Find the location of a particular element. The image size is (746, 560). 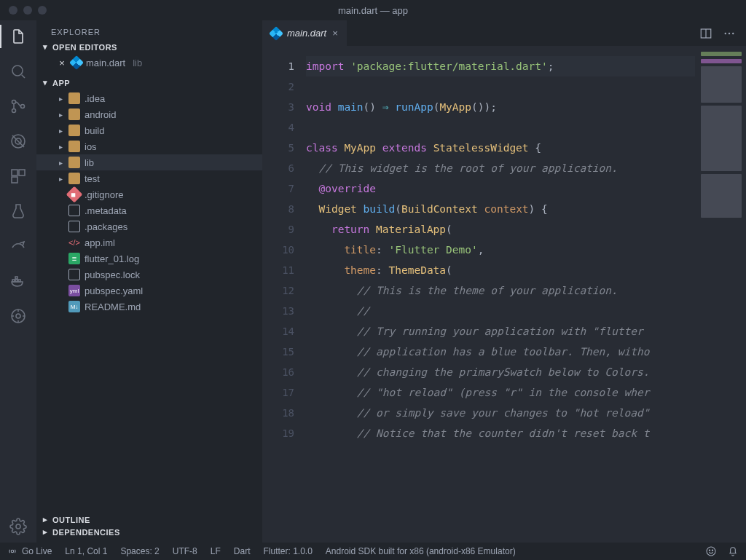

activity-bar is located at coordinates (18, 281).